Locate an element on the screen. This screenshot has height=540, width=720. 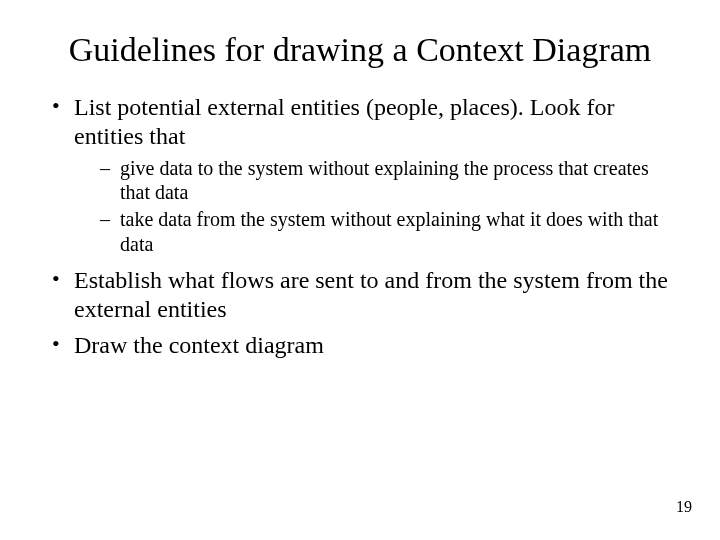
sub-bullet-item: give data to the system without explaini… is located at coordinates (386, 180).